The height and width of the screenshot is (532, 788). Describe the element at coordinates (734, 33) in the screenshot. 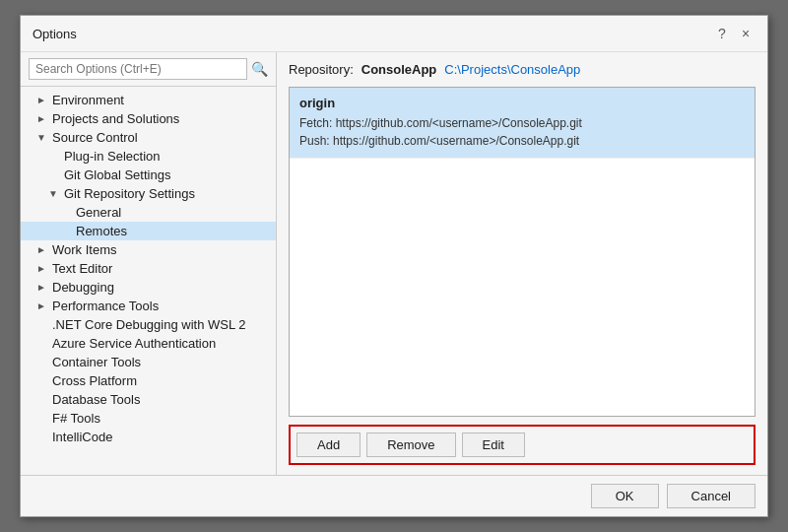

I see `title-bar-buttons: ? ×` at that location.